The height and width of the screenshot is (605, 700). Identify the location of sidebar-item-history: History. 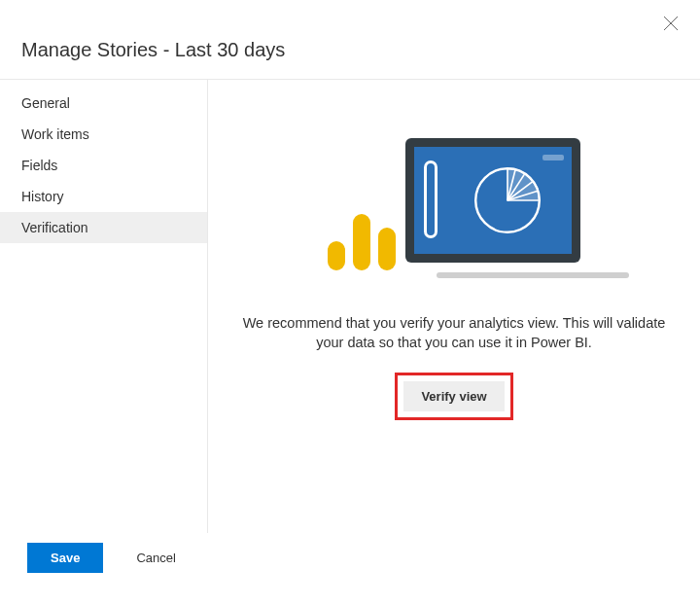
(103, 196).